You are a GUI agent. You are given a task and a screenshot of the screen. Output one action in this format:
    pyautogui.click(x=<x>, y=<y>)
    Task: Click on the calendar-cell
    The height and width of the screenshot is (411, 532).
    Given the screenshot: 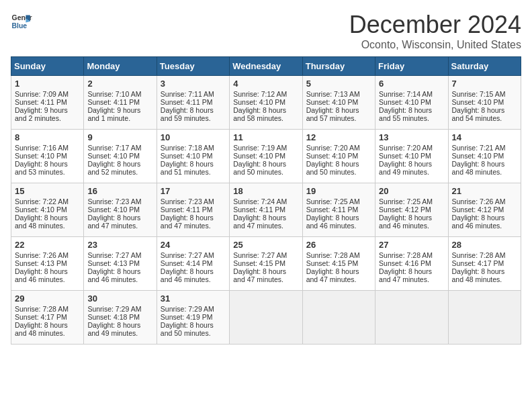 What is the action you would take?
    pyautogui.click(x=339, y=318)
    